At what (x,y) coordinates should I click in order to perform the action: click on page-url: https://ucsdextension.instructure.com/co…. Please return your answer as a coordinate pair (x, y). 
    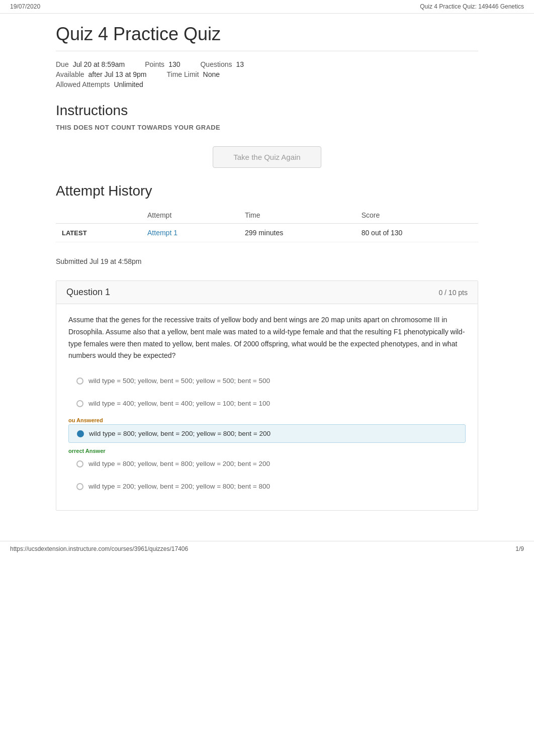
    Looking at the image, I should click on (99, 549).